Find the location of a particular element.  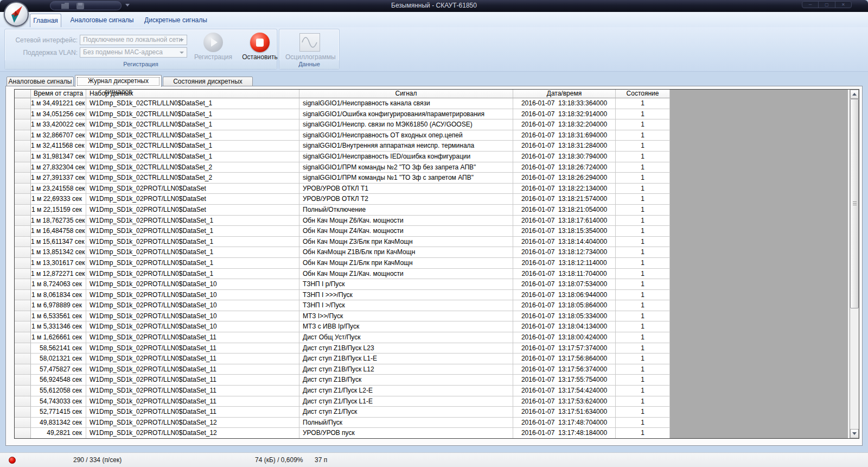

vertical-scrollbar is located at coordinates (854, 264).